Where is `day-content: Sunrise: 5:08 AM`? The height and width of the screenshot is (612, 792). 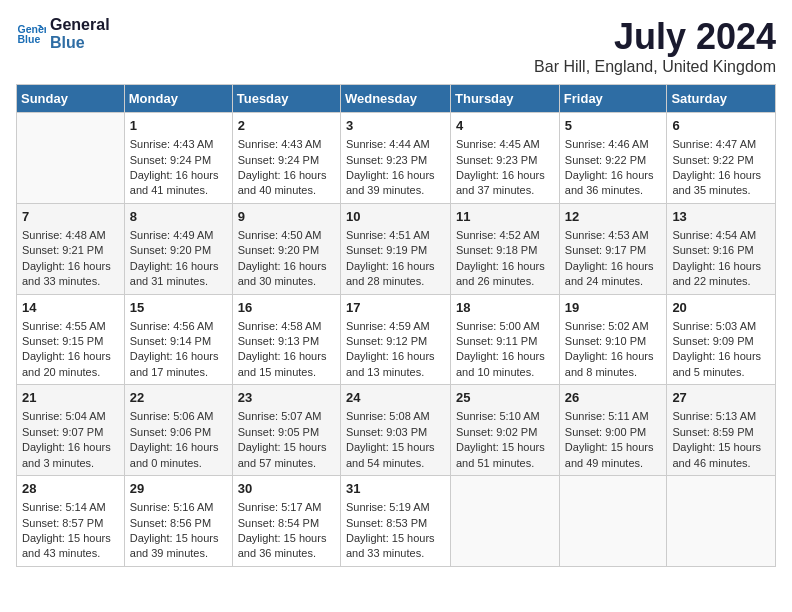
day-content: Sunrise: 5:08 AM is located at coordinates (396, 416).